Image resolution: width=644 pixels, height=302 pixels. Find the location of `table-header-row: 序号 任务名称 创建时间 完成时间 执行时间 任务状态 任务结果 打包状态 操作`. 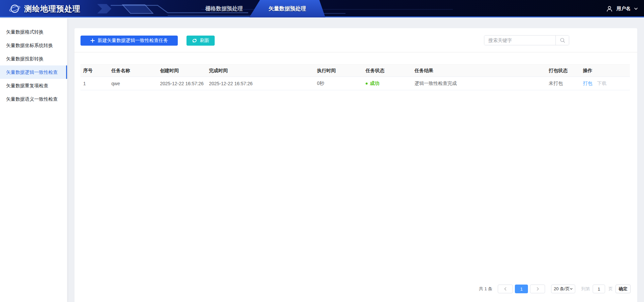

table-header-row: 序号 任务名称 创建时间 完成时间 执行时间 任务状态 任务结果 打包状态 操作 is located at coordinates (355, 71).